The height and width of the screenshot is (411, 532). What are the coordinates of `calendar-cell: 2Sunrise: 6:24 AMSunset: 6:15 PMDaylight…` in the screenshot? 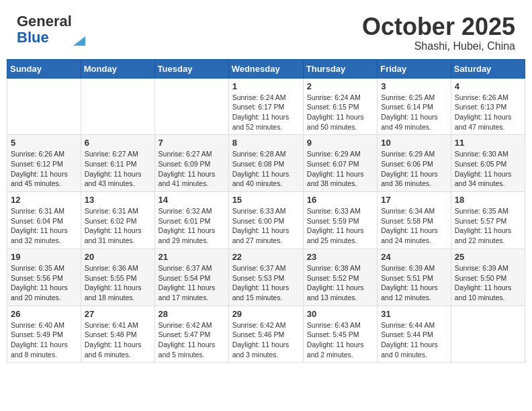 It's located at (340, 106).